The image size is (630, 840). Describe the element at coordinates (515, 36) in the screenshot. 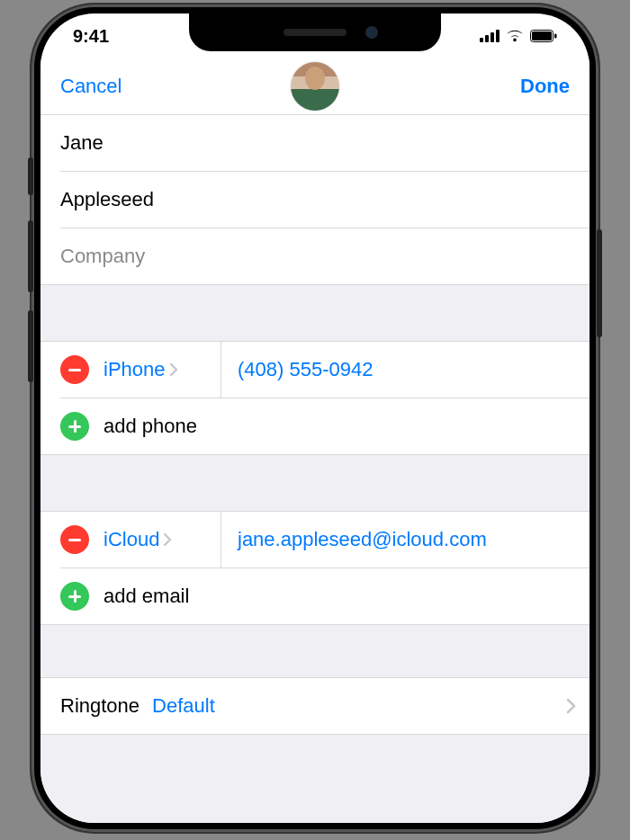

I see `wifi-icon` at that location.